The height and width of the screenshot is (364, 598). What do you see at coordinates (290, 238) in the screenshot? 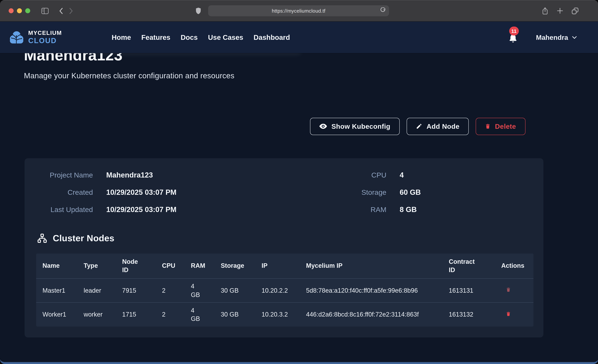
I see `cluster-nodes-header: Cluster Nodes` at bounding box center [290, 238].